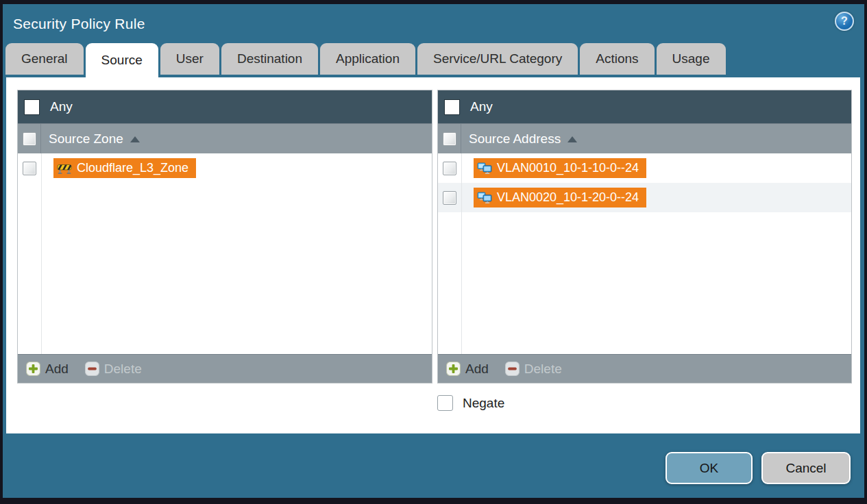 The height and width of the screenshot is (504, 867). What do you see at coordinates (190, 59) in the screenshot?
I see `tab-user: User` at bounding box center [190, 59].